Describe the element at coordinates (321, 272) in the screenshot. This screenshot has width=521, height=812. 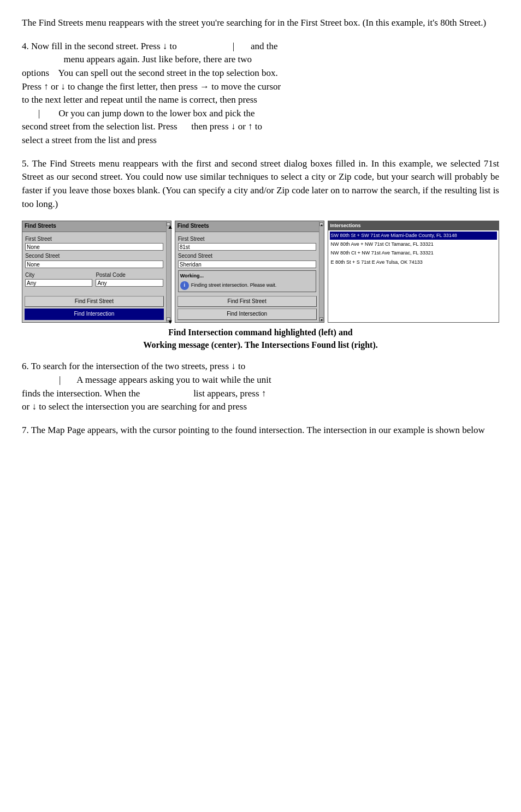
I see `center-scrollbar: ▲ ▼` at that location.